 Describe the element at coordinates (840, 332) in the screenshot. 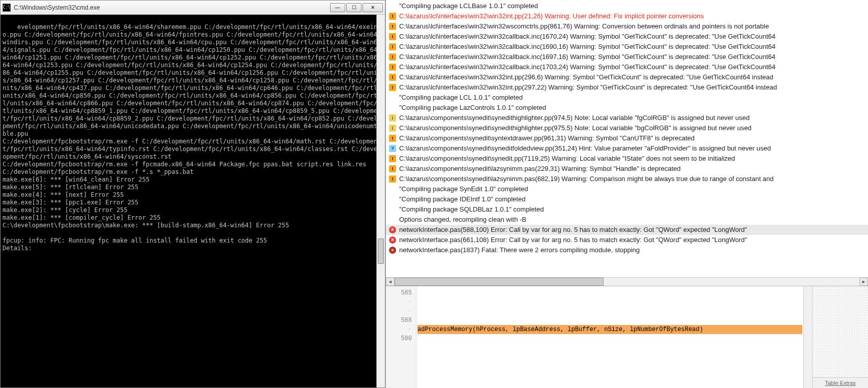

I see `side-strip-pattern` at that location.